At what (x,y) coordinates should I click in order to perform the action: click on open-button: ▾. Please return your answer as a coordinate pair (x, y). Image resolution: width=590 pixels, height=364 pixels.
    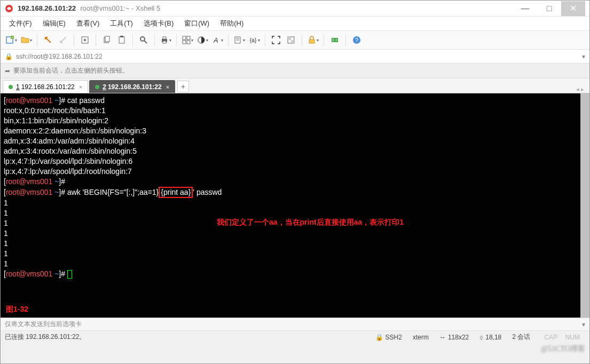
    Looking at the image, I should click on (26, 40).